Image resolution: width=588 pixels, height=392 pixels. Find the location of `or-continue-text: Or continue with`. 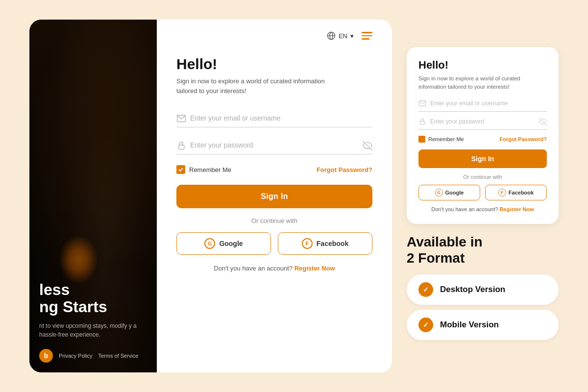

or-continue-text: Or continue with is located at coordinates (274, 220).